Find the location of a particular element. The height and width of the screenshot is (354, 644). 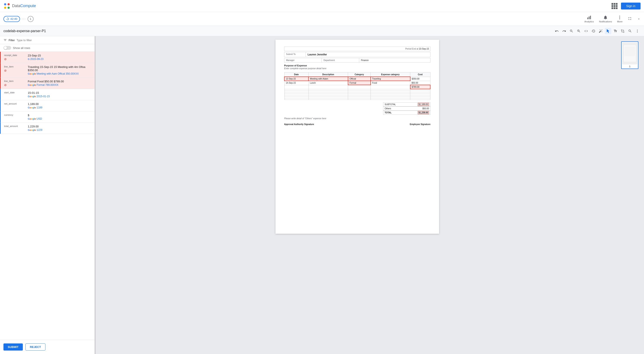

field-value: 1,189.00 is located at coordinates (60, 104).